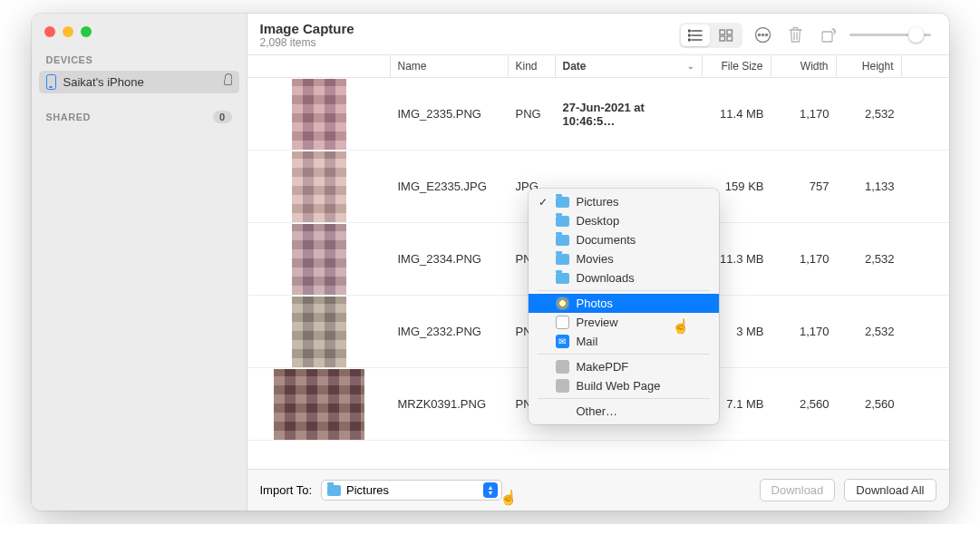 Image resolution: width=980 pixels, height=535 pixels. I want to click on menu-item-other: Other…, so click(624, 412).